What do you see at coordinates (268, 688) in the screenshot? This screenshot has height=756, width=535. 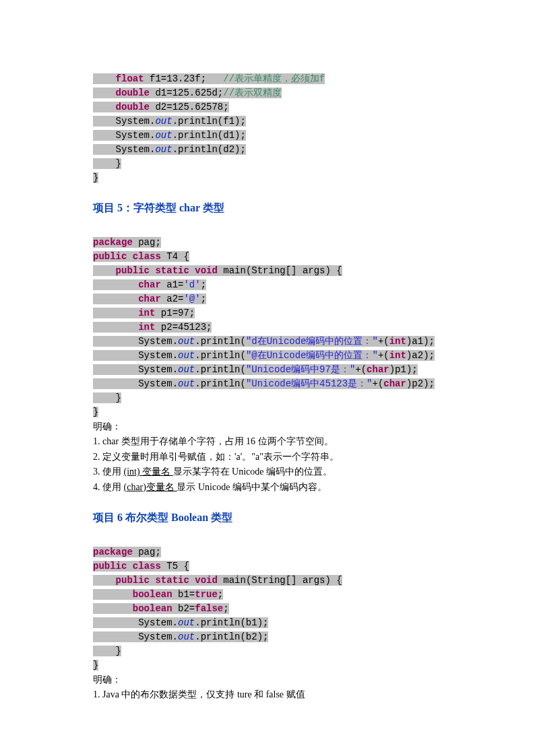 I see `notes-boolean: 明确： 1. Java 中的布尔数据类型，仅支持 ture 和 false 赋值` at bounding box center [268, 688].